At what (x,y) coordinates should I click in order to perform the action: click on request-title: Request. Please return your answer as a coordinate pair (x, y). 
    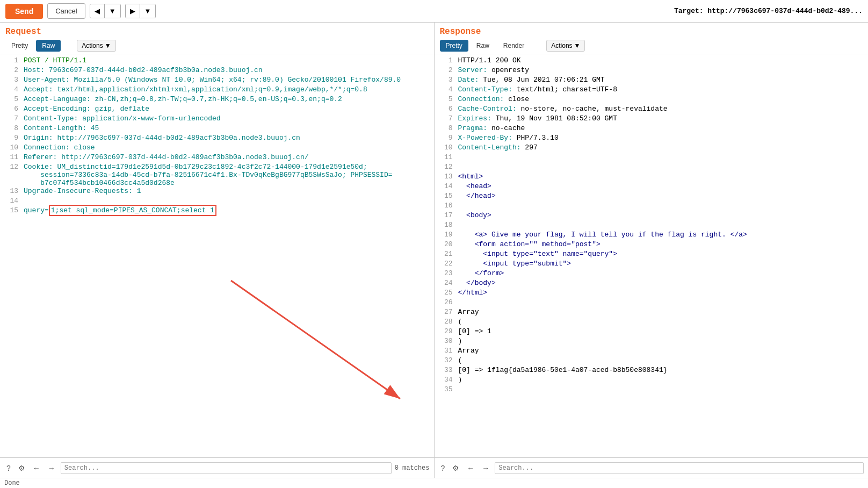
    Looking at the image, I should click on (217, 32).